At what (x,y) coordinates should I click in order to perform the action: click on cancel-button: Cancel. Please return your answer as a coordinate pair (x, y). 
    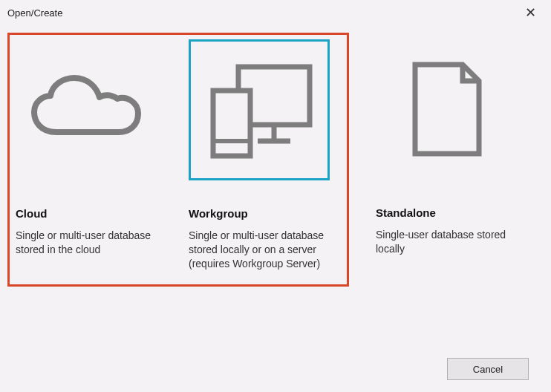
    Looking at the image, I should click on (488, 369).